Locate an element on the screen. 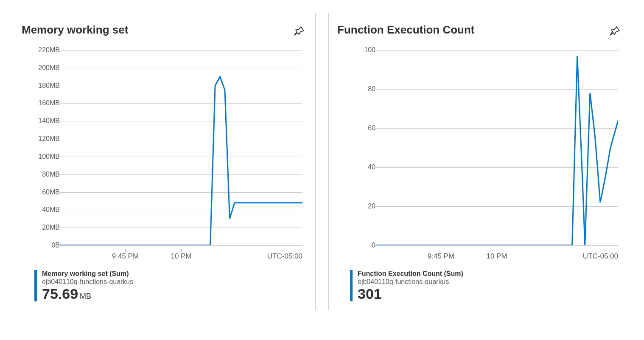  y-tick-label: 40MB is located at coordinates (41, 210).